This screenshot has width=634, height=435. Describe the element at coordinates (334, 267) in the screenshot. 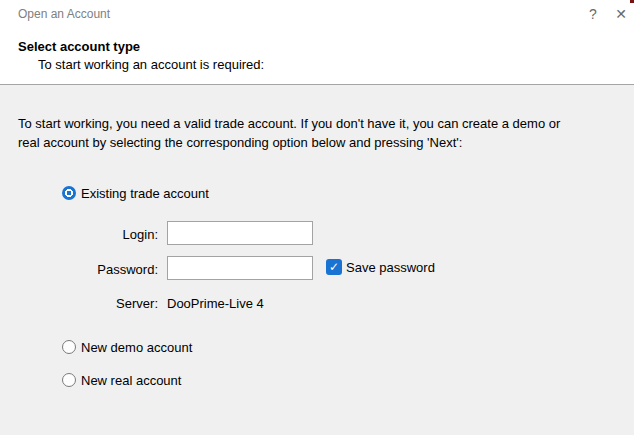

I see `save-password-checkbox: ✓` at that location.